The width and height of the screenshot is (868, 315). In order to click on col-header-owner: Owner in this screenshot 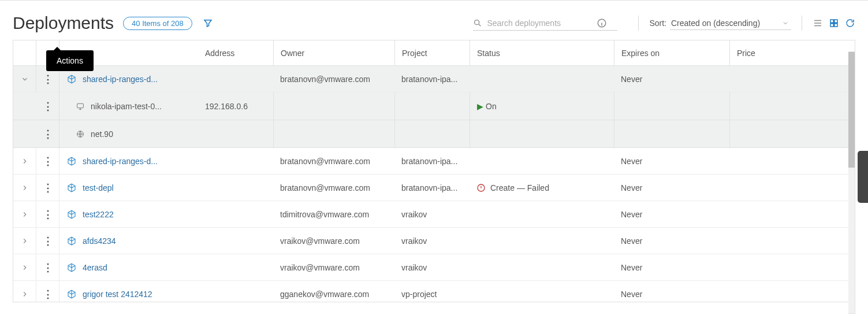, I will do `click(334, 53)`.